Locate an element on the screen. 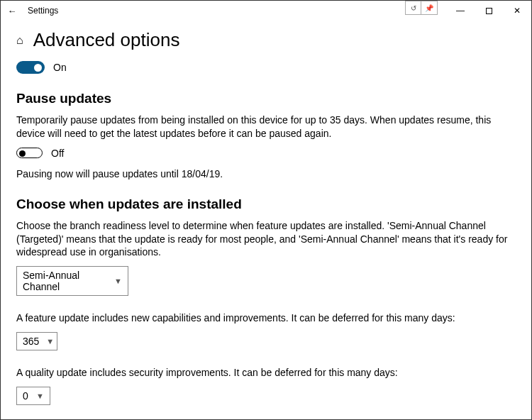  pause-toggle-label: Off is located at coordinates (57, 153).